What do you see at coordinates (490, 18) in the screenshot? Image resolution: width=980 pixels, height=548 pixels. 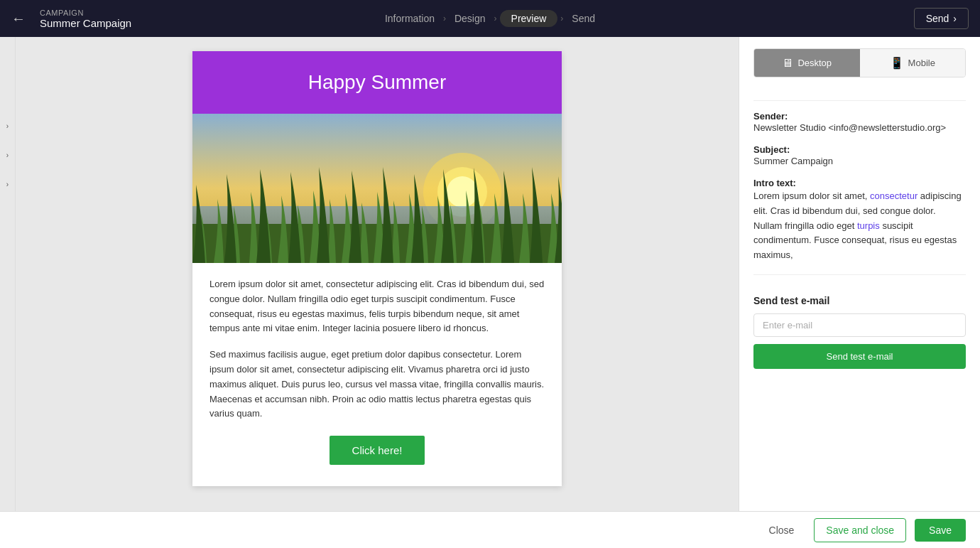 I see `app-header: ← CAMPAIGN Summer Campaign Information ›…` at bounding box center [490, 18].